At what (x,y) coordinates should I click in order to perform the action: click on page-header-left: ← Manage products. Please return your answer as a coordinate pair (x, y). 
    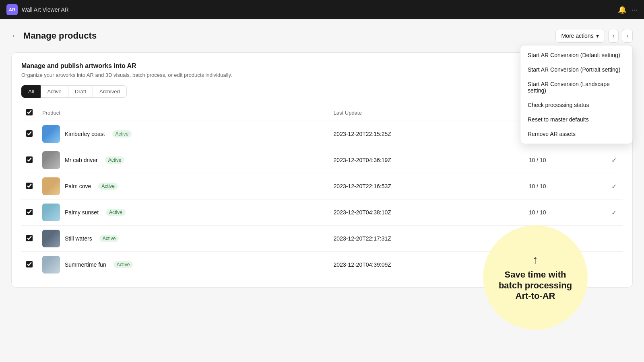
    Looking at the image, I should click on (54, 36).